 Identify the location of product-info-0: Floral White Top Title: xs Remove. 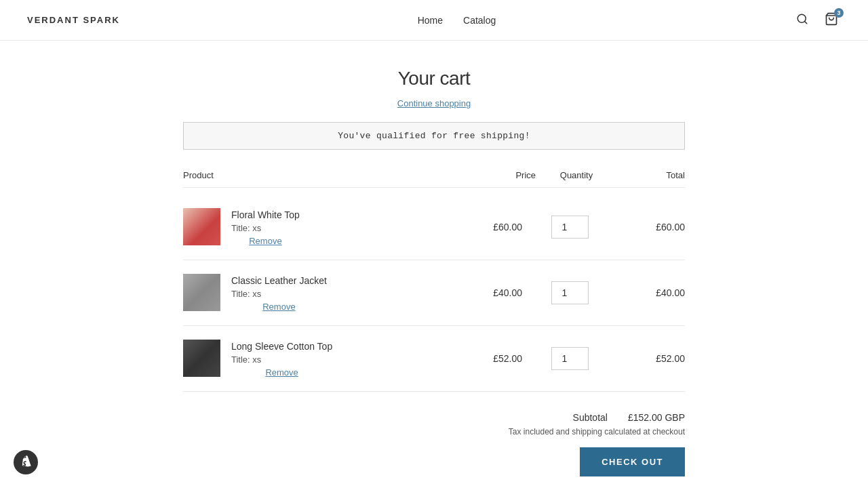
(266, 227).